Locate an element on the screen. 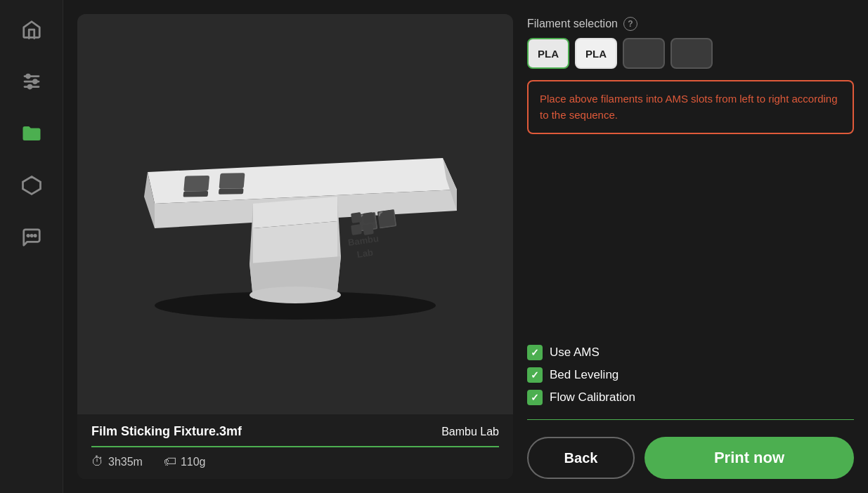 This screenshot has width=868, height=493. help-icon: ? is located at coordinates (630, 24).